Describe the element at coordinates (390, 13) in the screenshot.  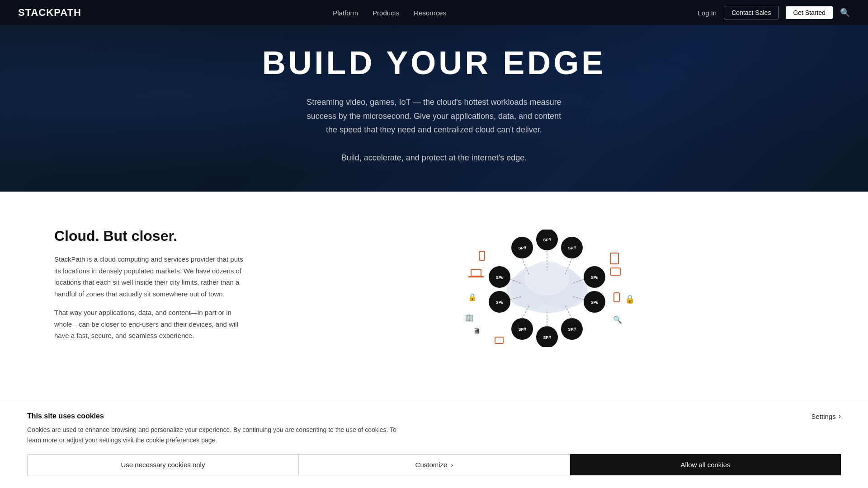
I see `nav-links: Platform Products Resources` at that location.